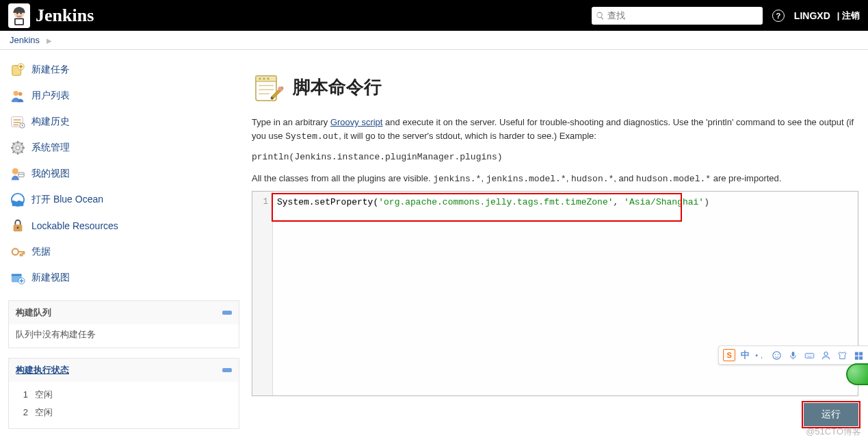 The image size is (868, 442). What do you see at coordinates (51, 174) in the screenshot?
I see `sidebar-item-label: 我的视图` at bounding box center [51, 174].